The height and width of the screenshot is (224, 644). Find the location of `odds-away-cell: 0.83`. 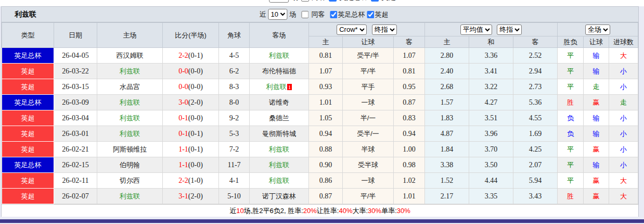

odds-away-cell: 0.83 is located at coordinates (409, 118).